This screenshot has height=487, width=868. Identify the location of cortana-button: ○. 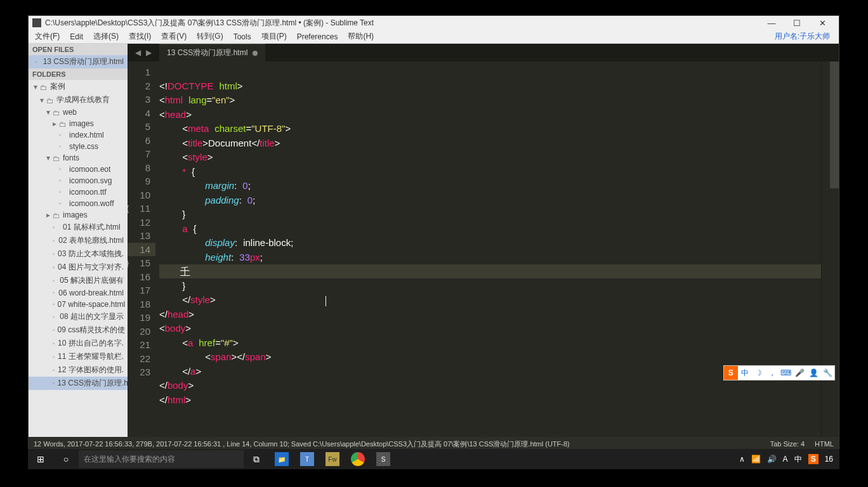
(66, 459).